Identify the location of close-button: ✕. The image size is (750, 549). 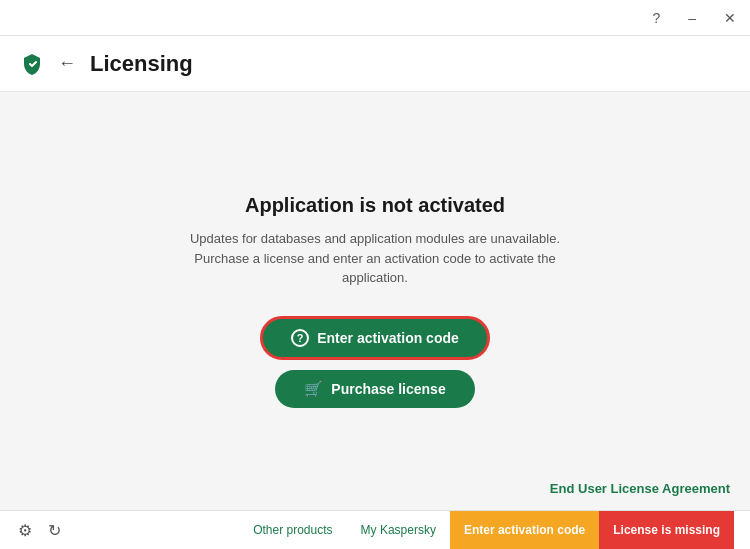
(730, 18).